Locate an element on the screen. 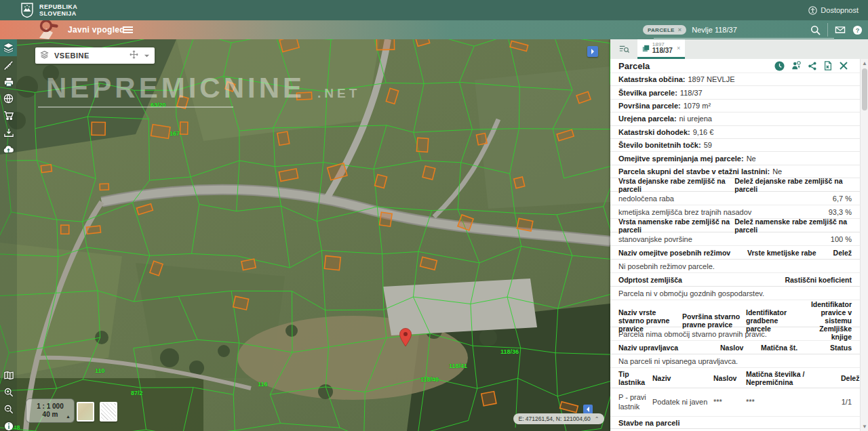 The image size is (868, 431). field-row: Urejena parcela:ni urejena is located at coordinates (735, 119).